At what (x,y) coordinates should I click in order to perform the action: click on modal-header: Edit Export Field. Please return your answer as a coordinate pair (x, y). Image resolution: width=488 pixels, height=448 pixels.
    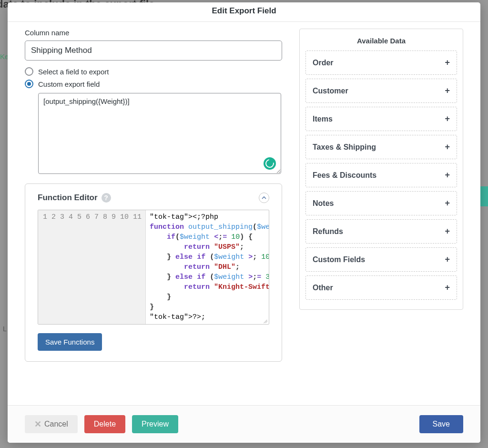
    Looking at the image, I should click on (244, 12).